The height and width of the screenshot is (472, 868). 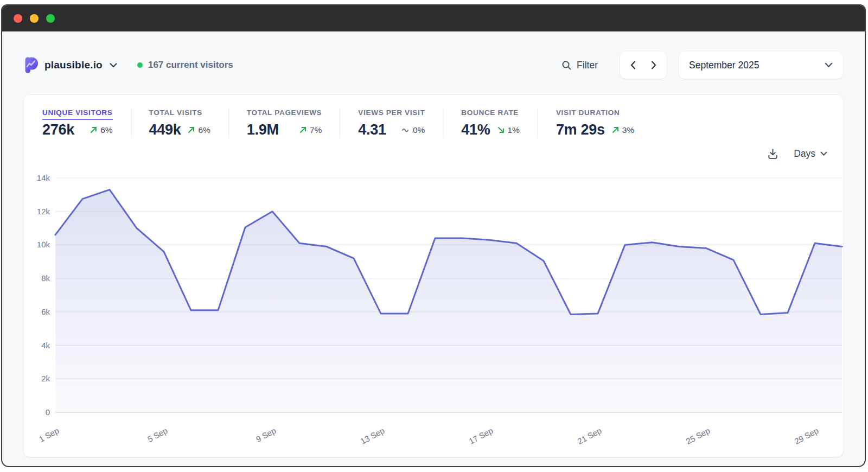 What do you see at coordinates (475, 130) in the screenshot?
I see `stat-value: 41%` at bounding box center [475, 130].